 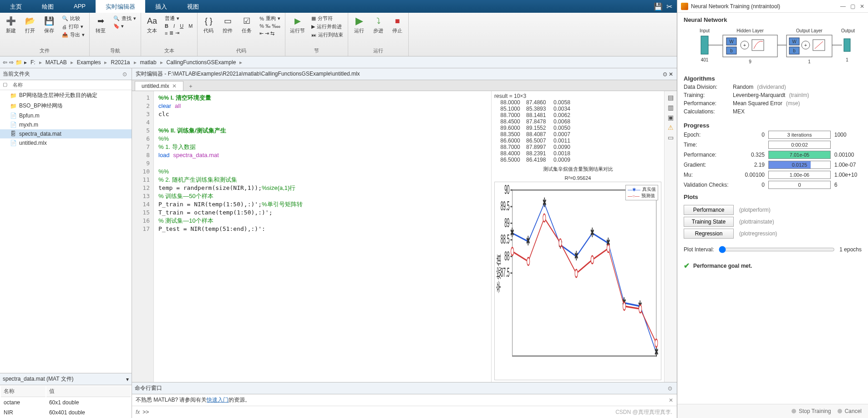 What do you see at coordinates (706, 112) in the screenshot?
I see `algo-key: Calculations:` at bounding box center [706, 112].